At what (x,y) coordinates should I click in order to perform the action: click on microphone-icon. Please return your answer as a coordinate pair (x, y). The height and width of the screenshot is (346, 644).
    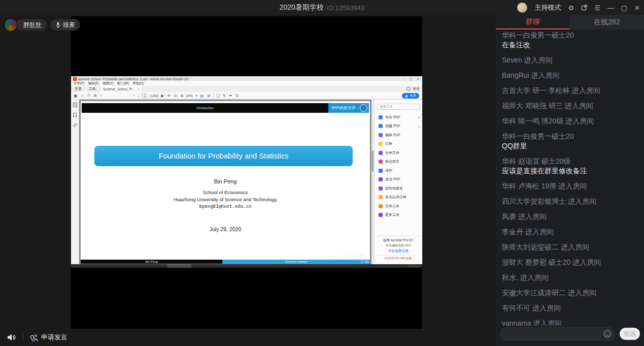
    Looking at the image, I should click on (58, 25).